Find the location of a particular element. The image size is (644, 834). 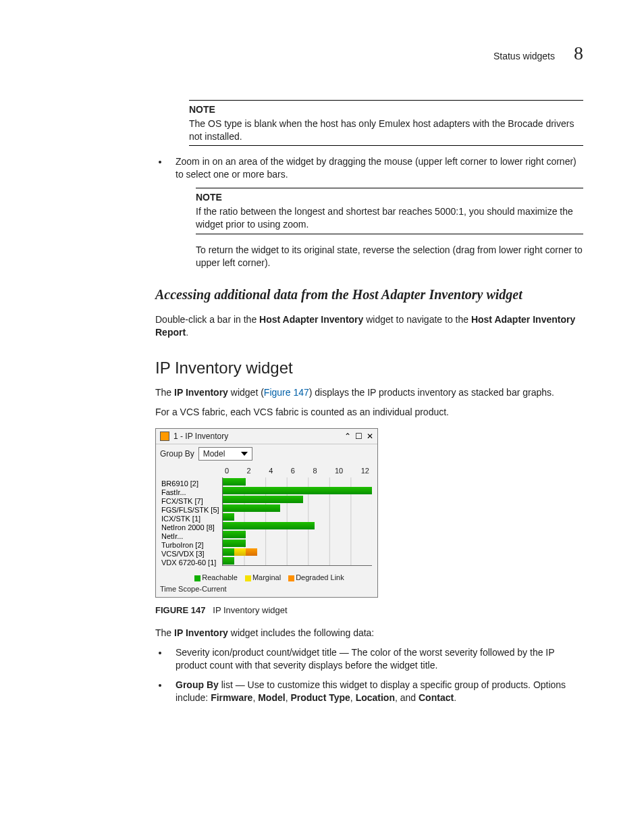

widget-titlebar: 1 - IP Inventory ⌃ ☐ ✕ is located at coordinates (267, 436).